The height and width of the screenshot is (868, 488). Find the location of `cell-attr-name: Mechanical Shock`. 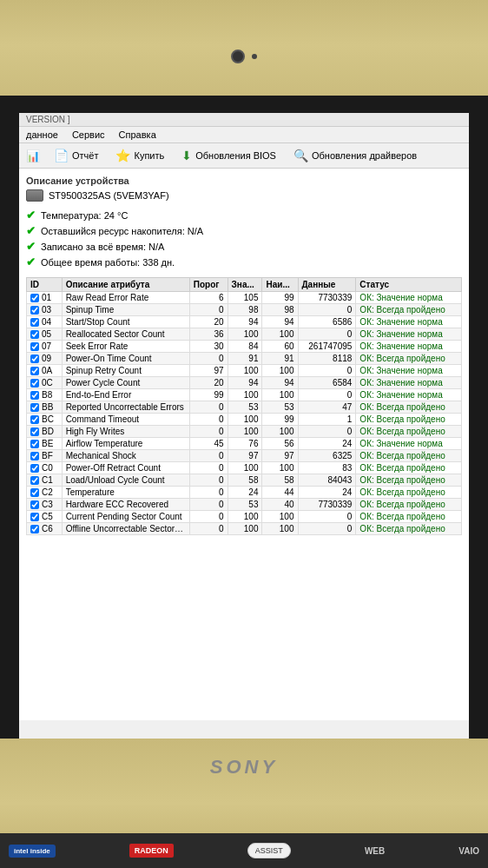

cell-attr-name: Mechanical Shock is located at coordinates (125, 456).